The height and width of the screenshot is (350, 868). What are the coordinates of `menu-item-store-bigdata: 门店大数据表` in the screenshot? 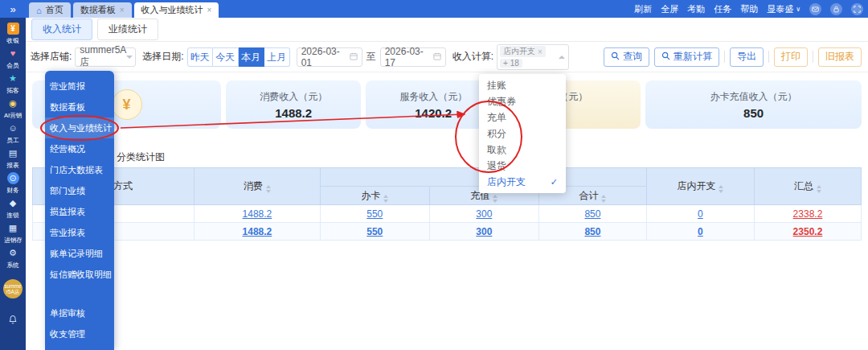 It's located at (80, 170).